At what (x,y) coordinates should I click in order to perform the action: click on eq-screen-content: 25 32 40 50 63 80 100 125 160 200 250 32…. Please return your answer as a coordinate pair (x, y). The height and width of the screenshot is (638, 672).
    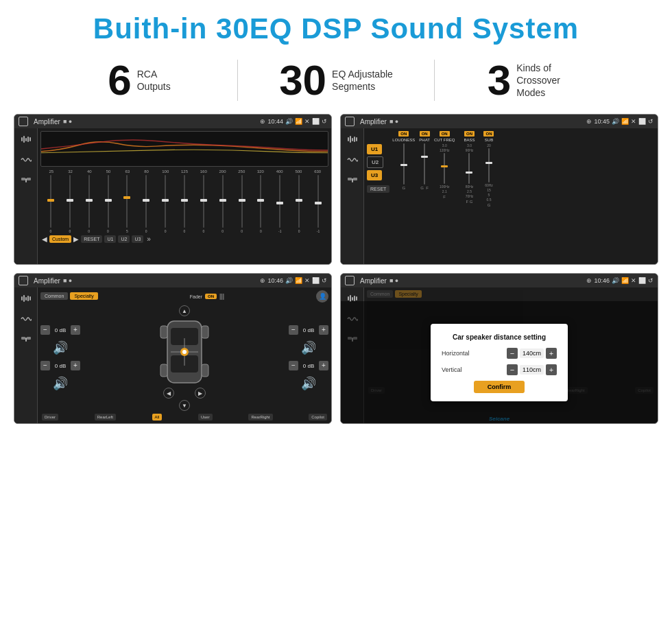
    Looking at the image, I should click on (173, 196).